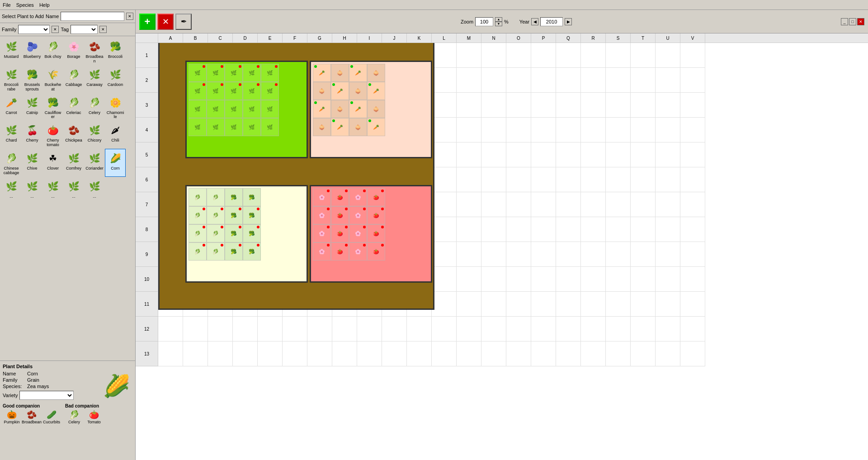 This screenshot has width=868, height=460. What do you see at coordinates (444, 280) in the screenshot?
I see `grid-cell-10-L` at bounding box center [444, 280].